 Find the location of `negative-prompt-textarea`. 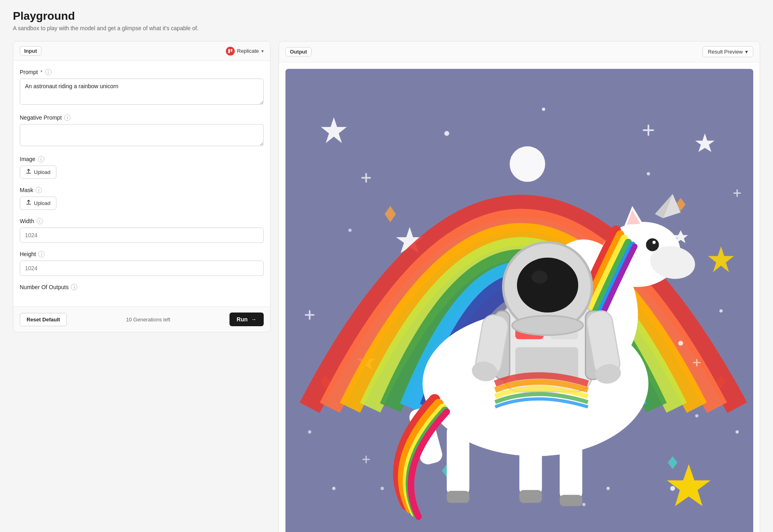

negative-prompt-textarea is located at coordinates (142, 135).